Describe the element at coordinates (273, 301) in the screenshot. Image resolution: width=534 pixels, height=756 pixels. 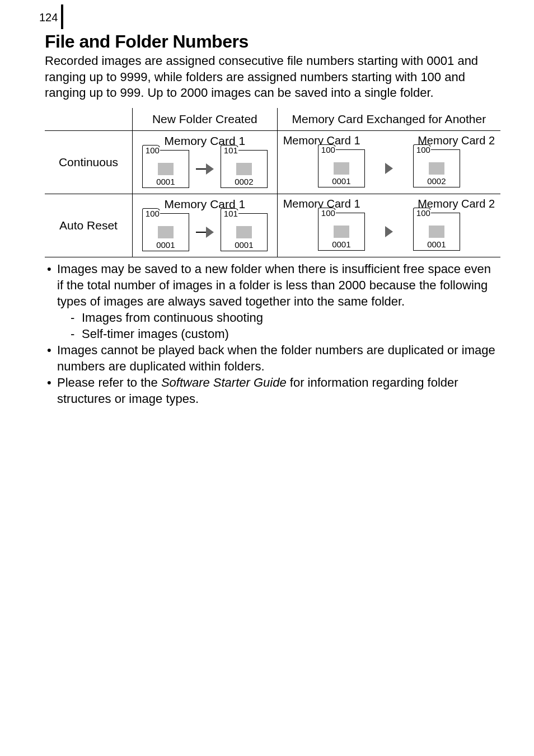
I see `note-item: Images may be saved to a new folder when…` at that location.